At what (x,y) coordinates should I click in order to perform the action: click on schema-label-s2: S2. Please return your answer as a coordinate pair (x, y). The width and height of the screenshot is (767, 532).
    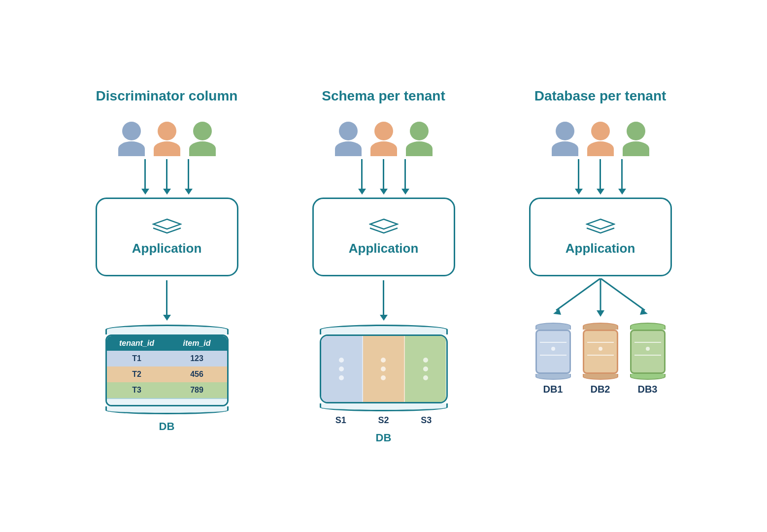
    Looking at the image, I should click on (383, 421).